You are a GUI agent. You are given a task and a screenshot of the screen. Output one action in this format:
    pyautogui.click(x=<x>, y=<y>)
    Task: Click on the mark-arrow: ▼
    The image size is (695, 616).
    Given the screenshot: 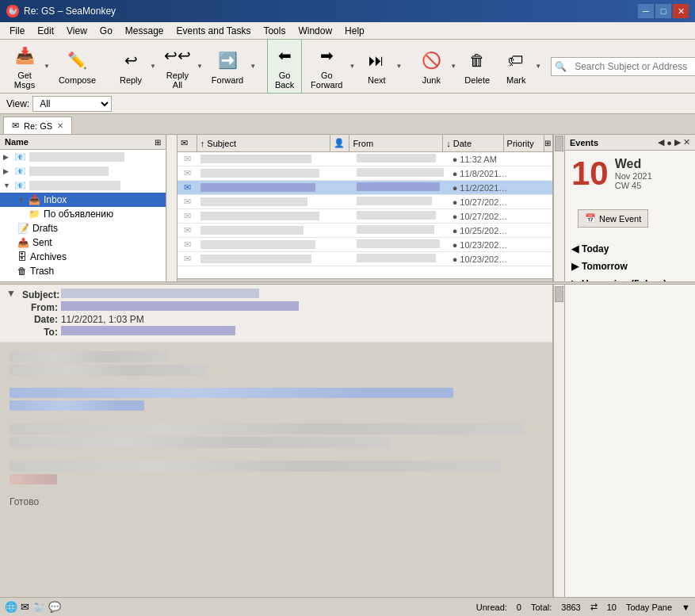 What is the action you would take?
    pyautogui.click(x=538, y=67)
    